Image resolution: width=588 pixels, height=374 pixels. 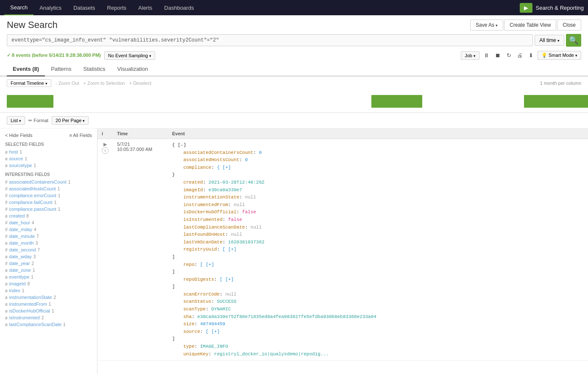 What do you see at coordinates (48, 229) in the screenshot?
I see `field-date_mday: # date_mday 4` at bounding box center [48, 229].